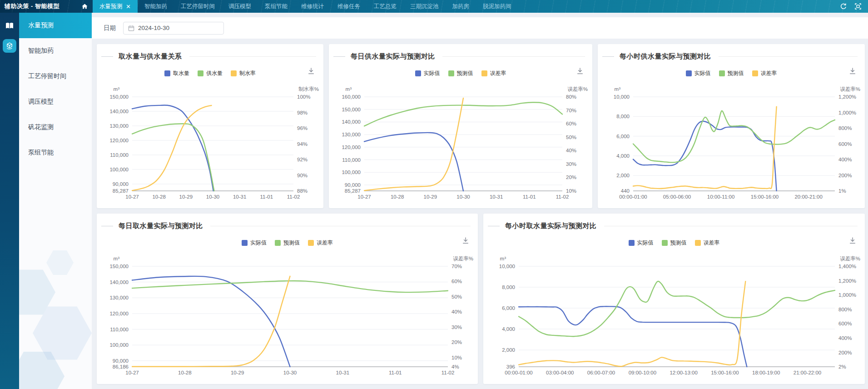  Describe the element at coordinates (712, 243) in the screenshot. I see `legend-label: 误差率` at that location.